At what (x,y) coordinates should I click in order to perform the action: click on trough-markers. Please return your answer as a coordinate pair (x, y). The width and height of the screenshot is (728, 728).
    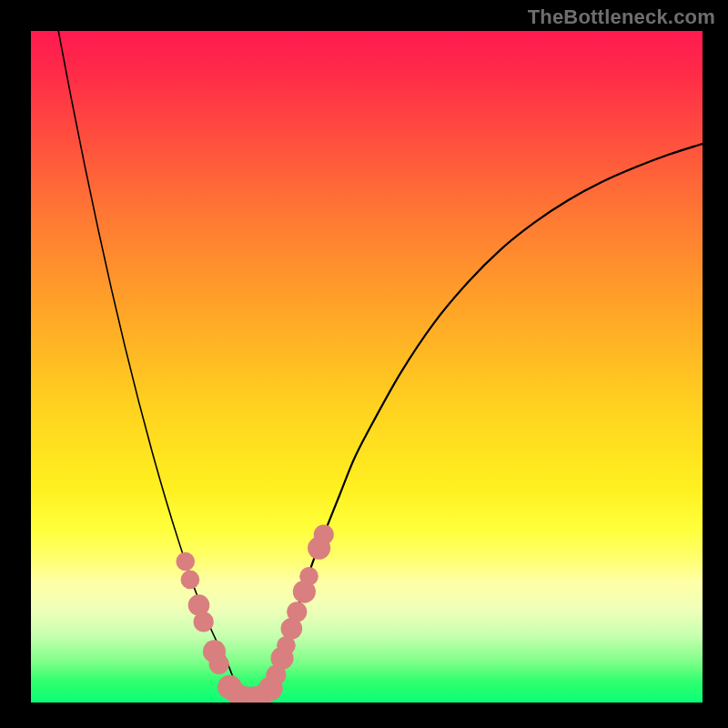
    Looking at the image, I should click on (255, 613).